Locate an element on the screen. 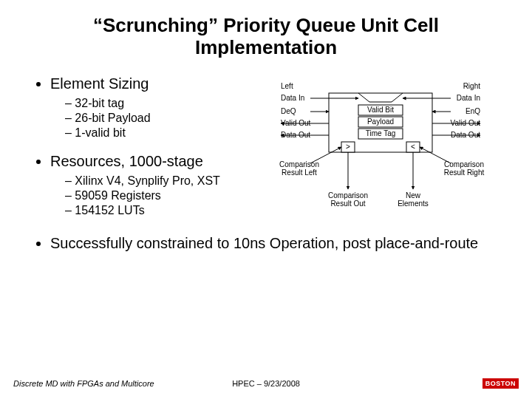 This screenshot has width=532, height=399. left-label: Left is located at coordinates (287, 86).